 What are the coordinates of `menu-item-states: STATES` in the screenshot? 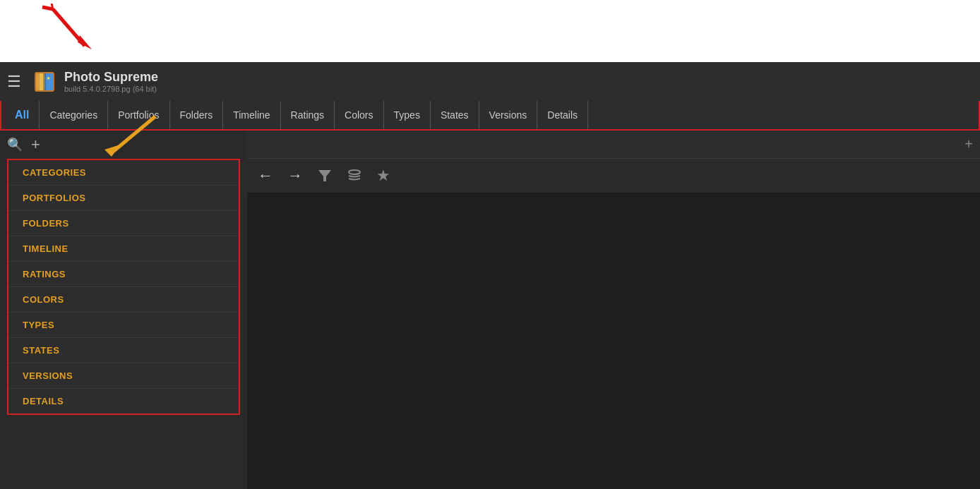 It's located at (124, 351).